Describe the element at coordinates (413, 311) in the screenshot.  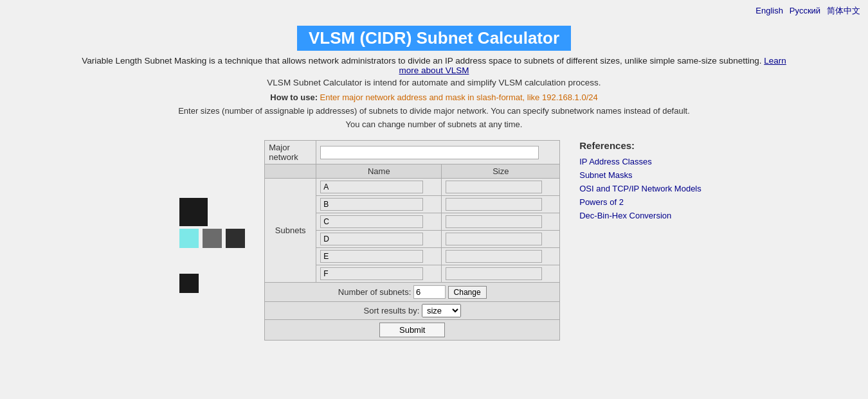
I see `sort-results-row: Sort results by: size name` at that location.